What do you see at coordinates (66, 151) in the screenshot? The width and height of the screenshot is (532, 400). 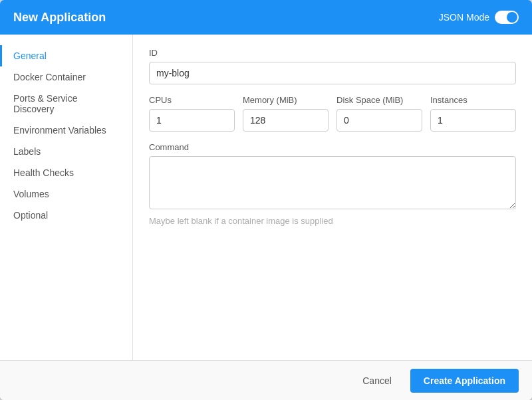 I see `sidebar-item-labels: Labels` at bounding box center [66, 151].